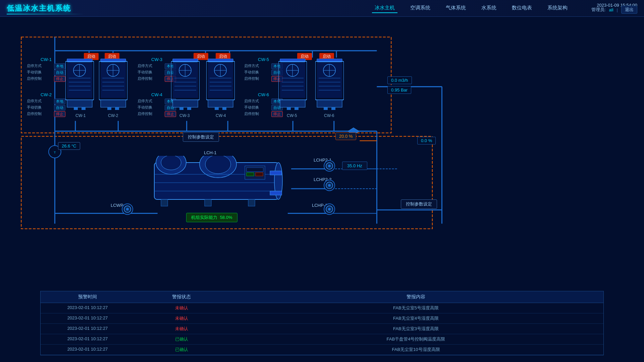  I want to click on alert-time-3: 2023-02-01 10:12:27, so click(88, 329).